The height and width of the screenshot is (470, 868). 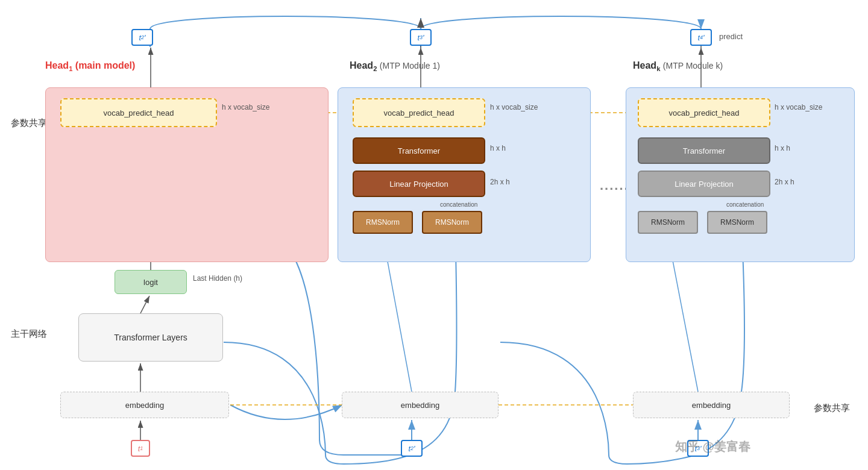 I want to click on head2-title-text: Head2, so click(x=363, y=65).